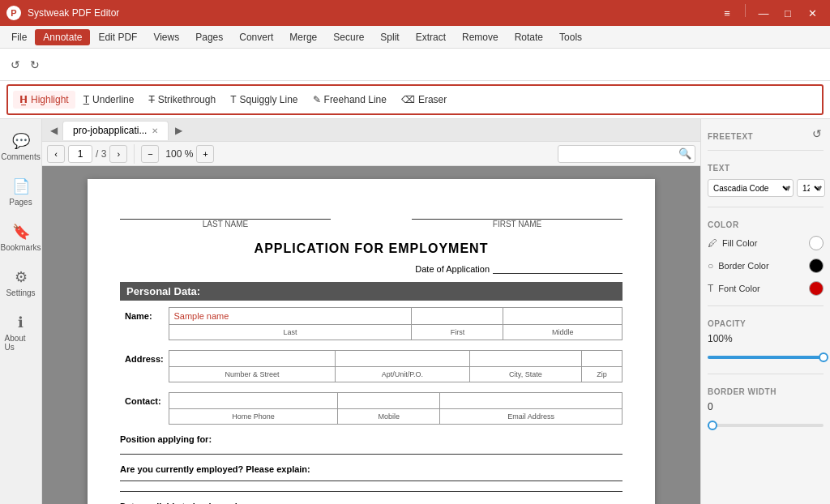 The image size is (830, 504). What do you see at coordinates (109, 100) in the screenshot?
I see `underline-button: T Underline` at bounding box center [109, 100].